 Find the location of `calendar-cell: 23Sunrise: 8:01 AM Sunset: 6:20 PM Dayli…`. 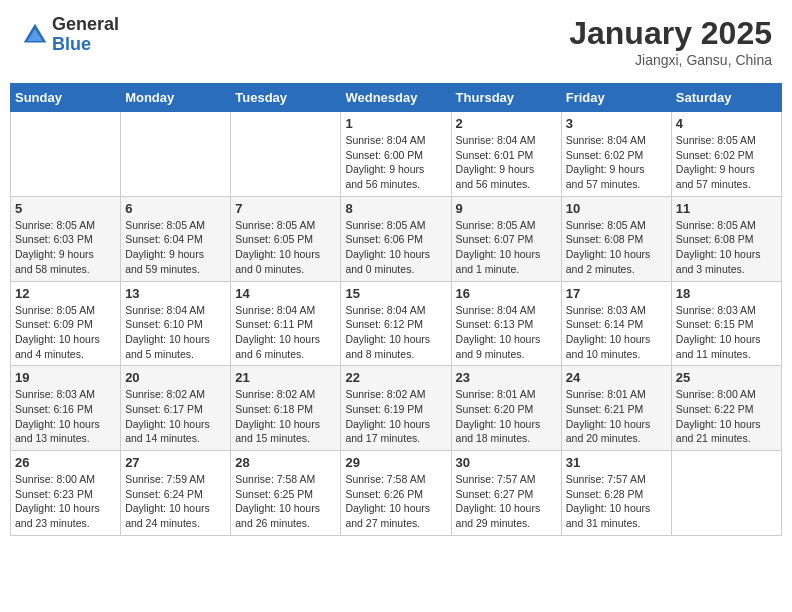

calendar-cell: 23Sunrise: 8:01 AM Sunset: 6:20 PM Dayli… is located at coordinates (506, 408).